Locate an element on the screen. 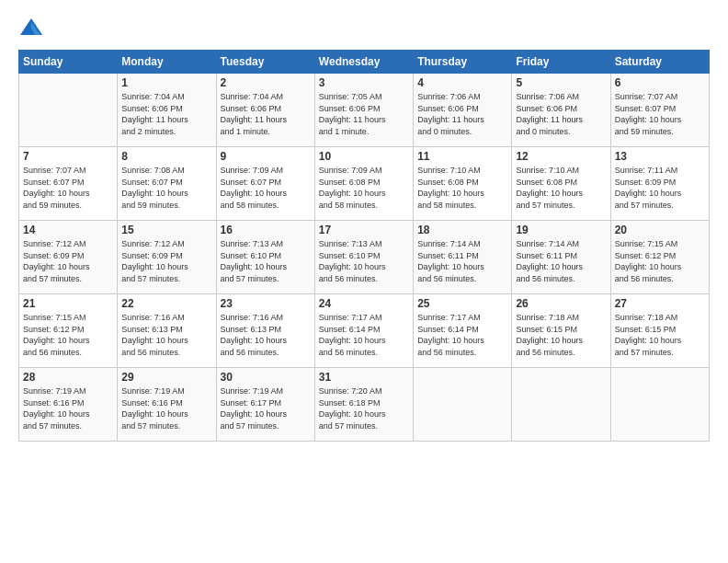 The image size is (728, 563). day-number: 21 is located at coordinates (68, 304).